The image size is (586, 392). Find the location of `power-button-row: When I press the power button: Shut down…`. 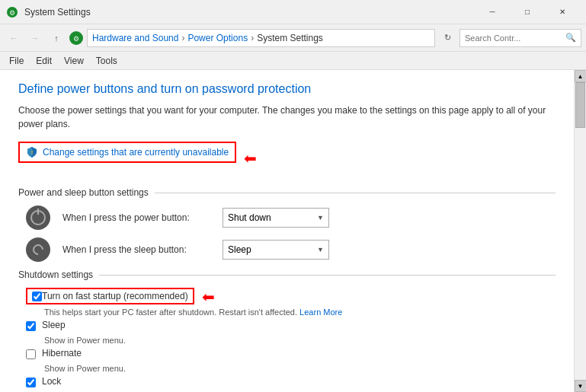

power-button-row: When I press the power button: Shut down… is located at coordinates (287, 218).